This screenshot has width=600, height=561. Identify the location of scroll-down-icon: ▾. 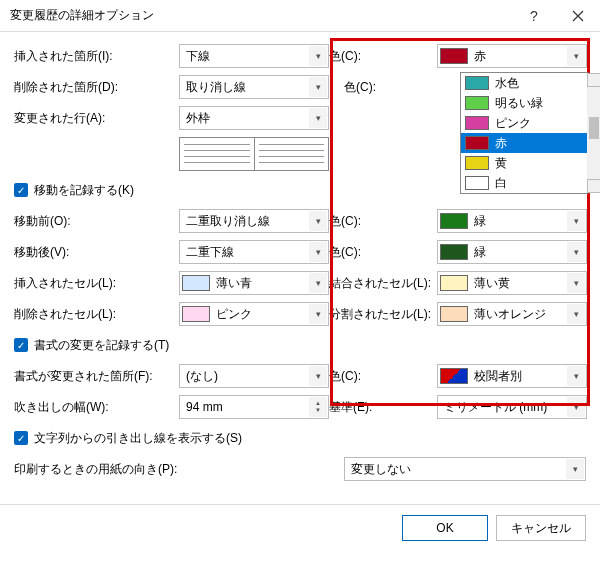
(594, 186).